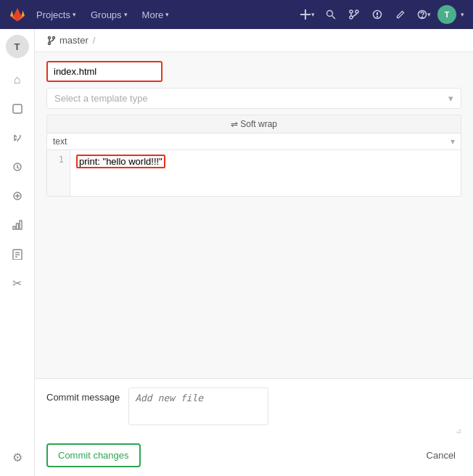  Describe the element at coordinates (254, 173) in the screenshot. I see `code-body: 1 print: "hello world!!!"` at that location.